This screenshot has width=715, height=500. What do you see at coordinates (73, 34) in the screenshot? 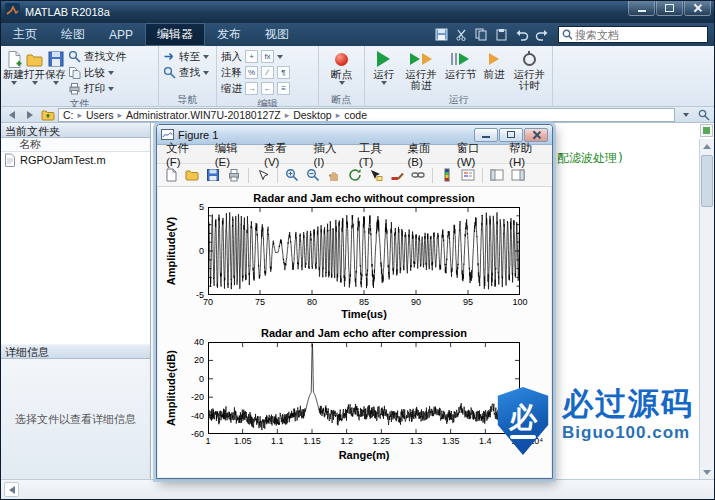
I see `tab-plots: 绘图` at bounding box center [73, 34].